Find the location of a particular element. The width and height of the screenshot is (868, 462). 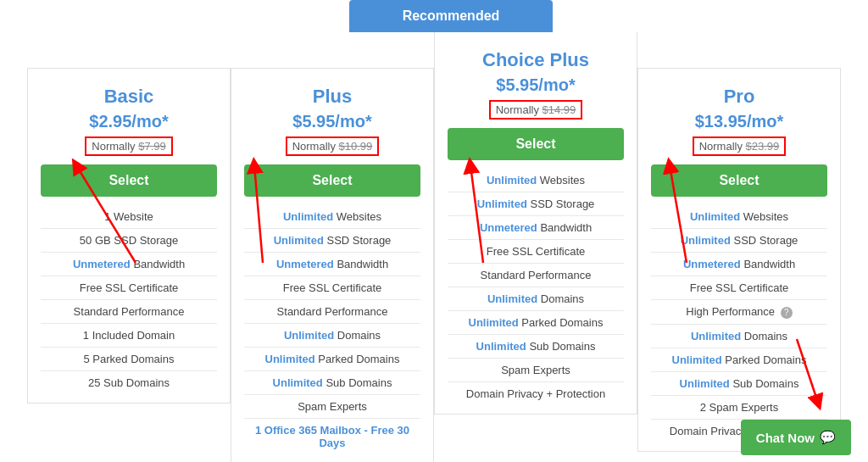

feature-item: 1 Office 365 Mailbox - Free 30 Days is located at coordinates (332, 436).